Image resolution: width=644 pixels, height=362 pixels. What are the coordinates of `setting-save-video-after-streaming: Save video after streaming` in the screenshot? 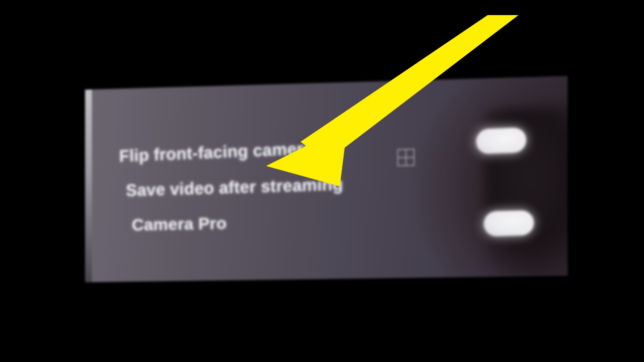 It's located at (319, 185).